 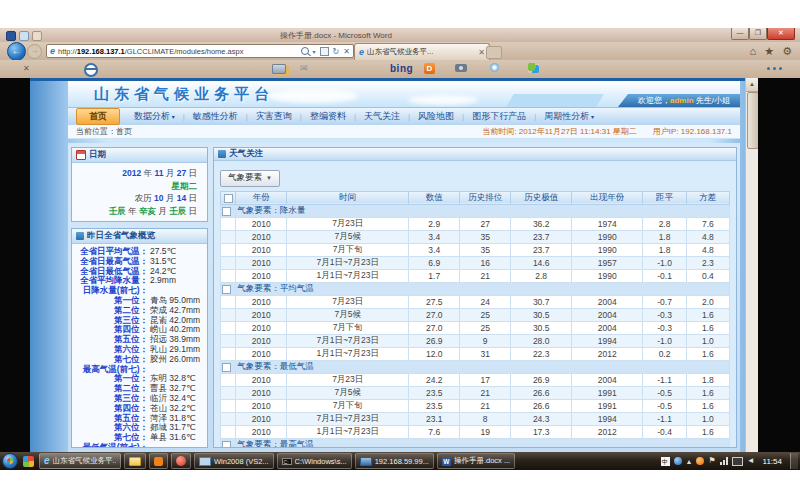 I want to click on overview-body: 全省日平均气温：27.5℃全省日最高气温：31.5℃全省日最低气温：24.2℃全…, so click(x=140, y=346).